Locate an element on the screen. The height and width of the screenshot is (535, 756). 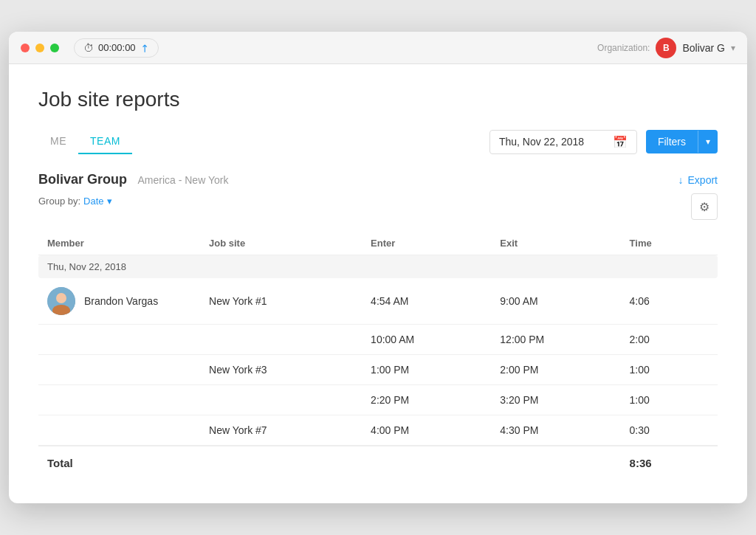
total-value: 8:36 is located at coordinates (669, 463).